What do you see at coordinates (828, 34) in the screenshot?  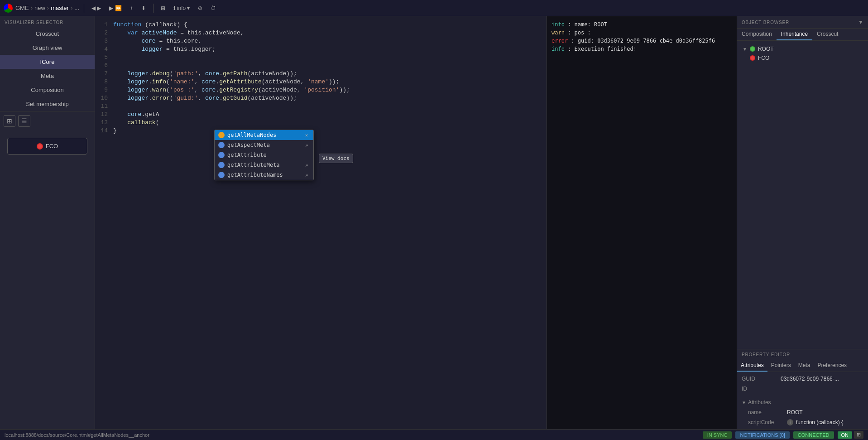 I see `tab-crosscut: Crosscut` at bounding box center [828, 34].